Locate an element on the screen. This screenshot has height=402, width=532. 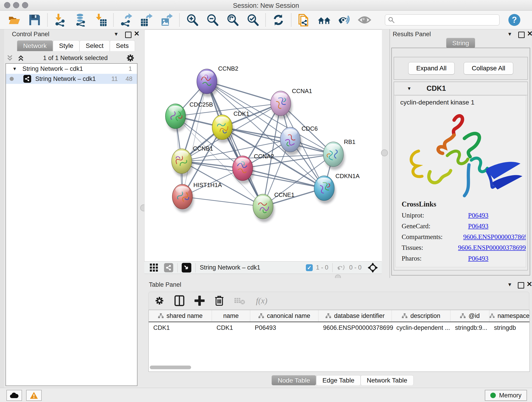
column-header-shared-name: shared name is located at coordinates (180, 316).